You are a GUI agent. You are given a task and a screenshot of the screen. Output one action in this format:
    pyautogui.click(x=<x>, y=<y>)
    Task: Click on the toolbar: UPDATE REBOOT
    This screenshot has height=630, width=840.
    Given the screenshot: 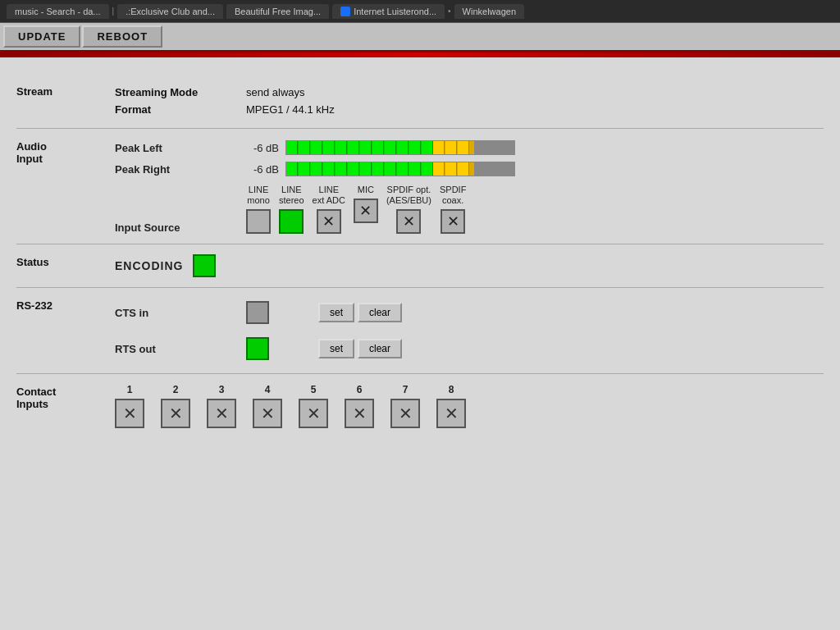 What is the action you would take?
    pyautogui.click(x=420, y=38)
    